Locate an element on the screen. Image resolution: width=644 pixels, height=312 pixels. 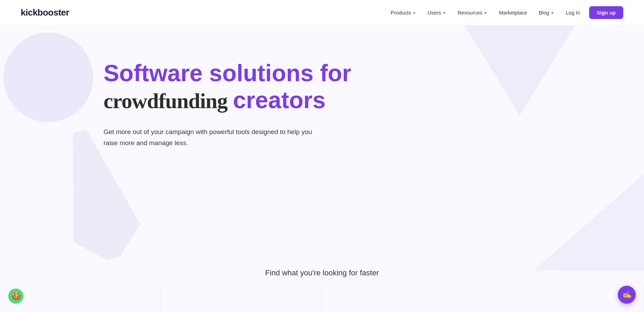
nav-label-products: Products is located at coordinates (401, 12).